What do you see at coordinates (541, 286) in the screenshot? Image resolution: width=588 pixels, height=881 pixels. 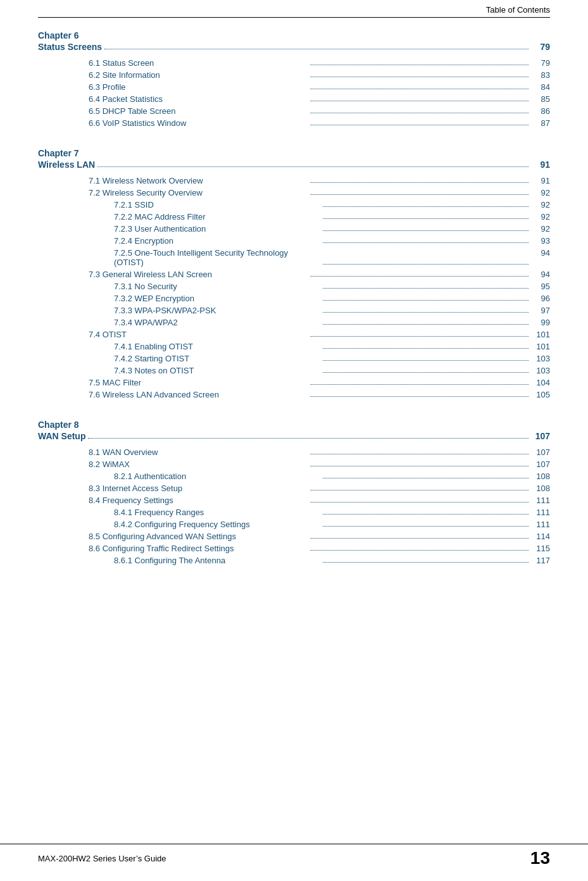 I see `toc-entry-page-ch7-8: 95` at bounding box center [541, 286].